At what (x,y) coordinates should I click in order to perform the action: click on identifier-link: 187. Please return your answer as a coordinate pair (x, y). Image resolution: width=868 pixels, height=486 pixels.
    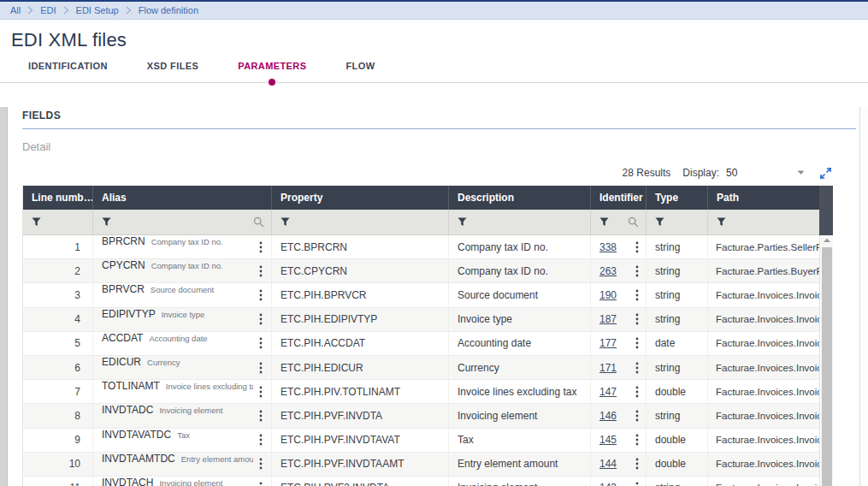
    Looking at the image, I should click on (608, 319).